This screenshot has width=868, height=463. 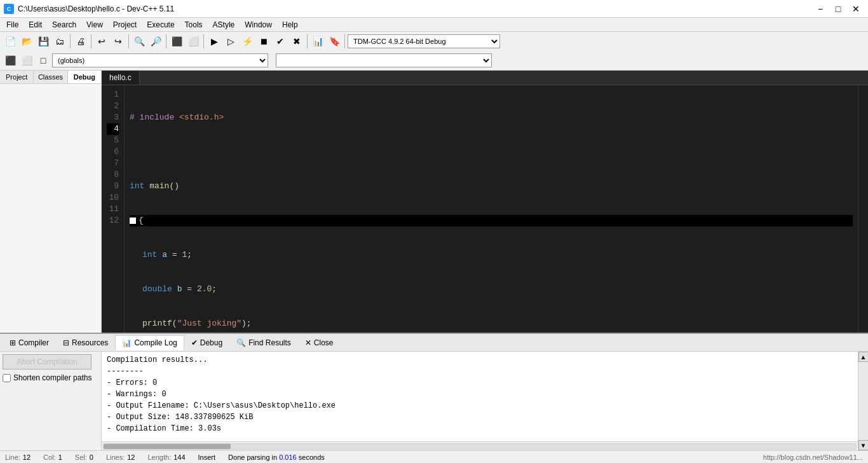 What do you see at coordinates (179, 457) in the screenshot?
I see `length-value: 144` at bounding box center [179, 457].